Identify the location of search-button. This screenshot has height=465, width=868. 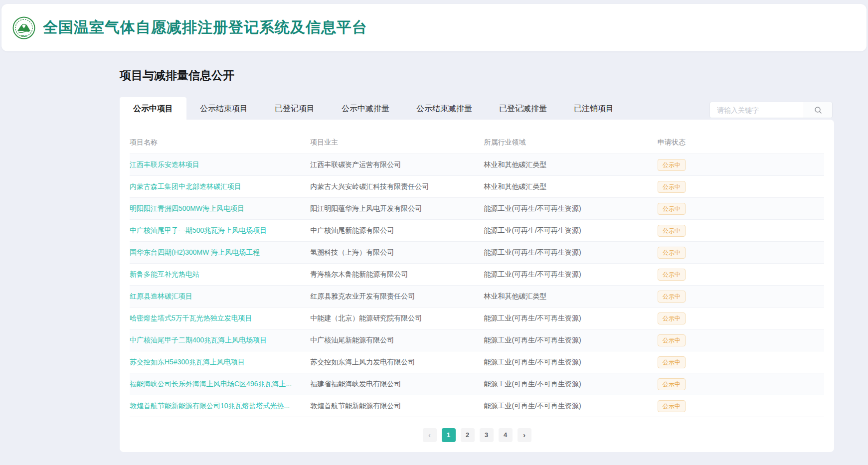
(819, 110).